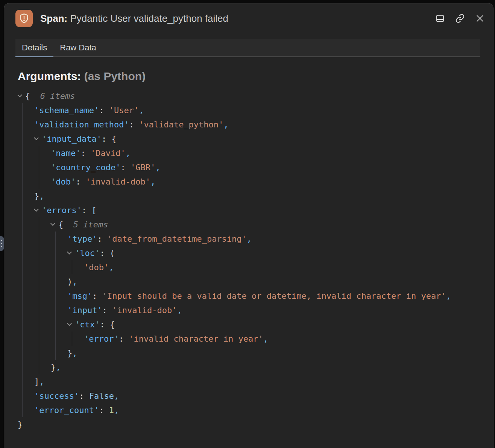 This screenshot has height=448, width=495. I want to click on header-actions, so click(460, 18).